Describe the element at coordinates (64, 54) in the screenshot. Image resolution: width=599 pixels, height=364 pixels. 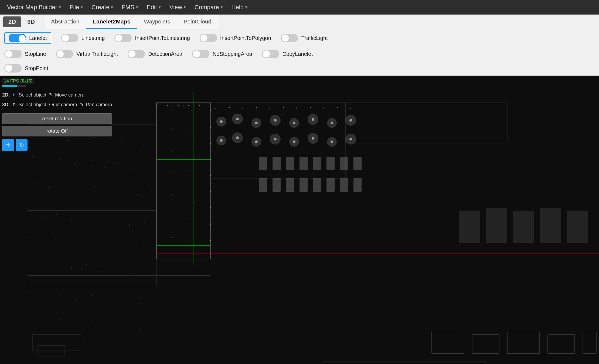
I see `toggle-virtual-traffic-light` at that location.